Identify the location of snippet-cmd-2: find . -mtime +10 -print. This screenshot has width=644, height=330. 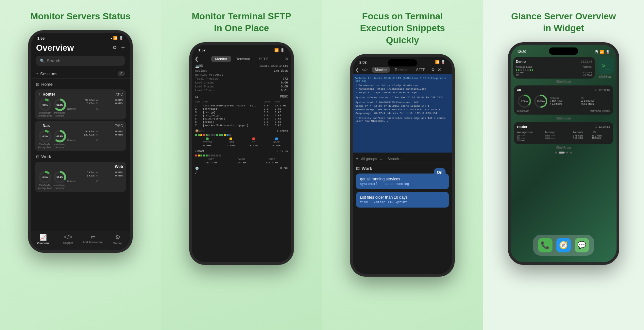
(402, 202).